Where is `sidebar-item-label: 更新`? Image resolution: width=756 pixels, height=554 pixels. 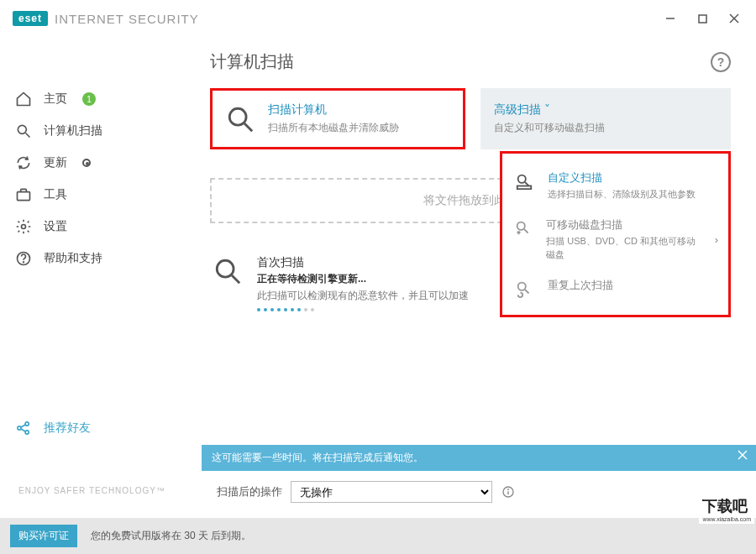 sidebar-item-label: 更新 is located at coordinates (55, 163).